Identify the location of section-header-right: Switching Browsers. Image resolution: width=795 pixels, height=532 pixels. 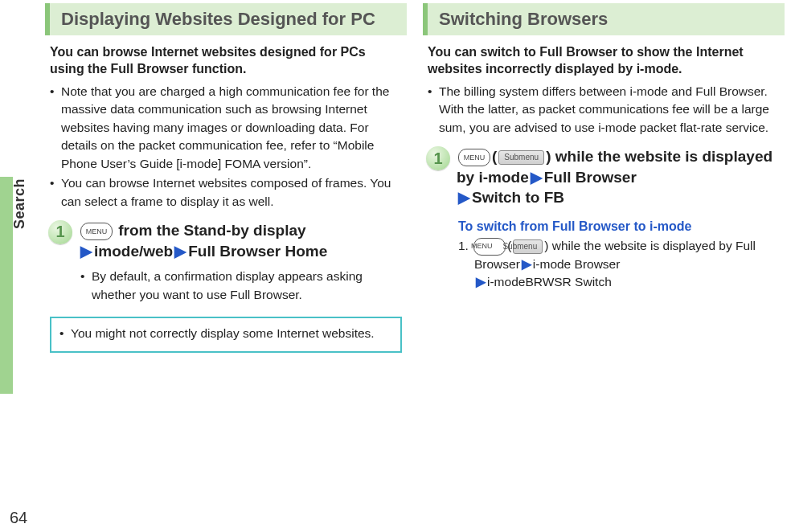
(604, 19).